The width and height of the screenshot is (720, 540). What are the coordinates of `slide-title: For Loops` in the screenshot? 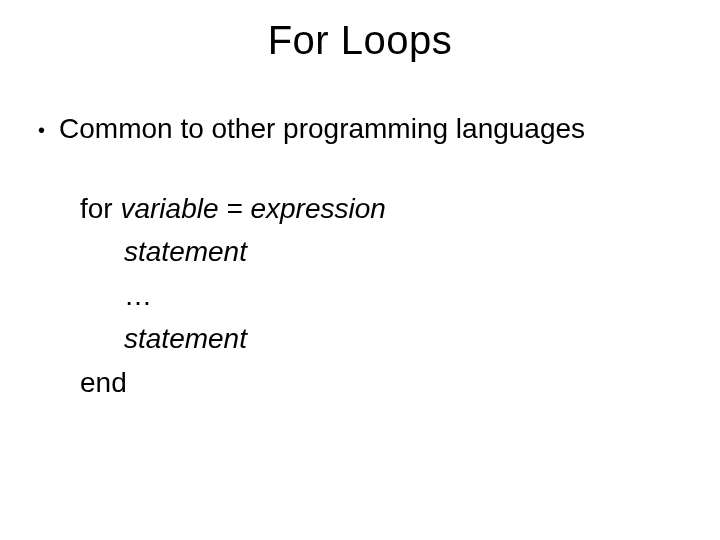 It's located at (360, 40).